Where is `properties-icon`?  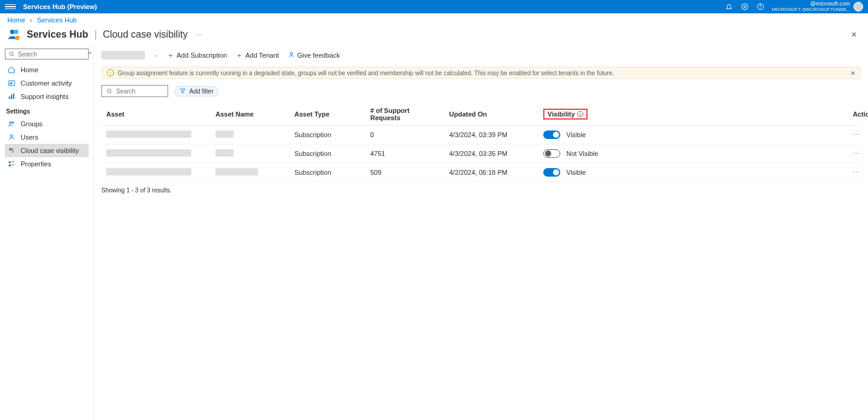
properties-icon is located at coordinates (12, 164).